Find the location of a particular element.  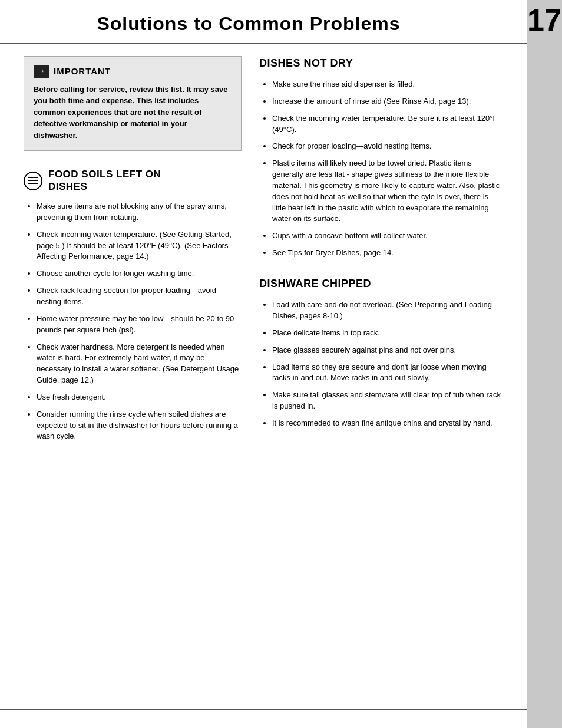

important-box: → IMPORTANT Before calling for service, … is located at coordinates (133, 104).